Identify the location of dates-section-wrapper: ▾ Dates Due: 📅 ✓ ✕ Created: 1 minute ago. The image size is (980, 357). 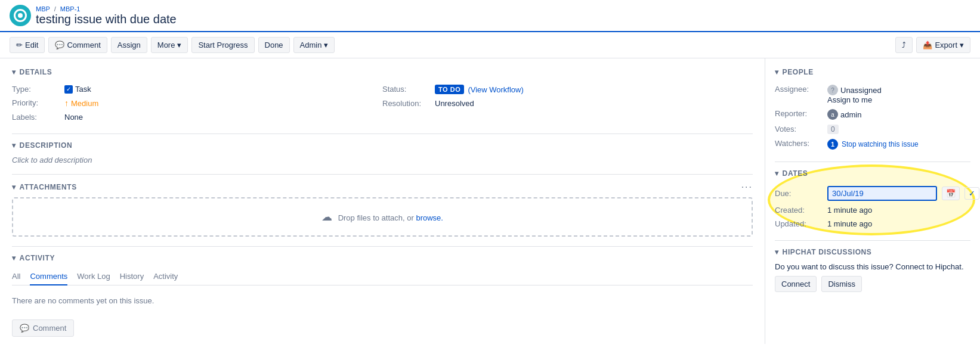
(873, 200).